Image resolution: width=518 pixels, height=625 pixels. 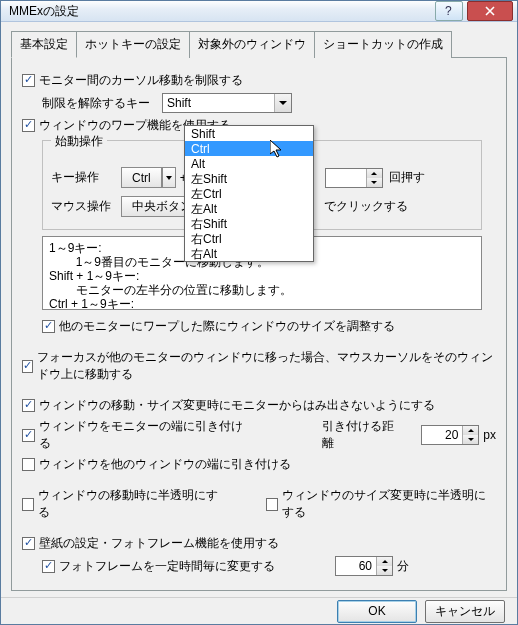 What do you see at coordinates (383, 44) in the screenshot?
I see `tab-shortcut: ショートカットの作成` at bounding box center [383, 44].